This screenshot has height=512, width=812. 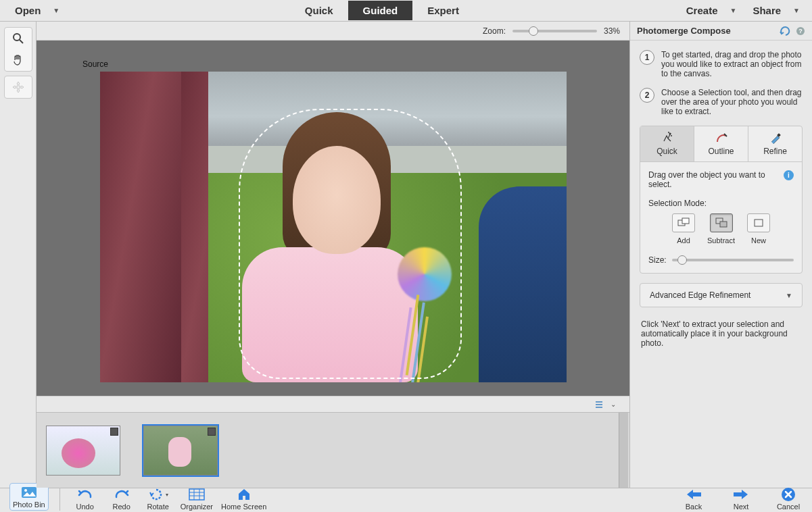 I want to click on selection-tab-refine: Refine, so click(x=775, y=145).